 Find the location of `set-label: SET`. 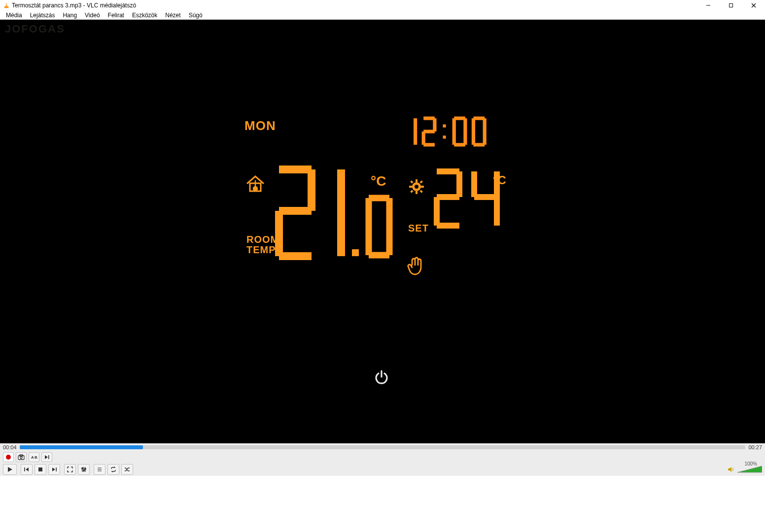

set-label: SET is located at coordinates (418, 229).